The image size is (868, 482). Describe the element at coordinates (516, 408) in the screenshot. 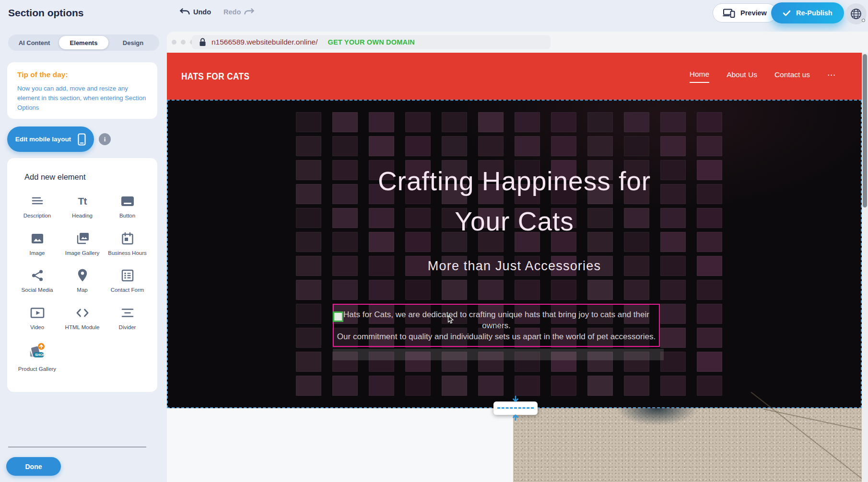

I see `section-boundary-dashes` at that location.